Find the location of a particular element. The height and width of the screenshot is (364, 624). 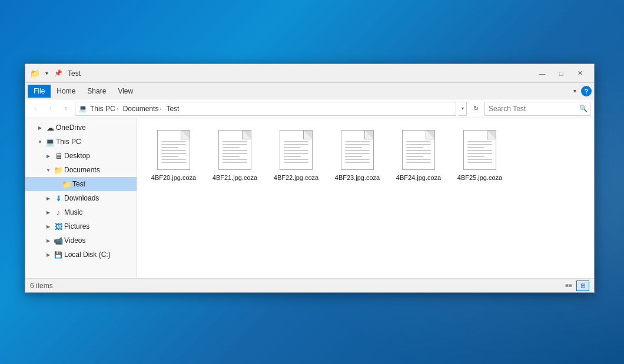

menu-bar-right: ▾ ? is located at coordinates (582, 91).